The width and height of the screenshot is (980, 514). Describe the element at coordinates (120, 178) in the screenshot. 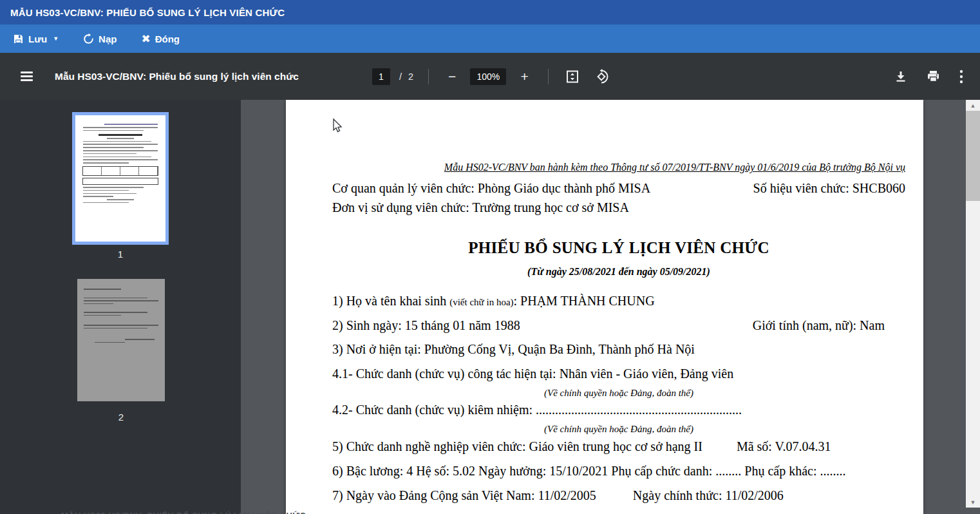

I see `thumbnail-page-1-preview` at that location.